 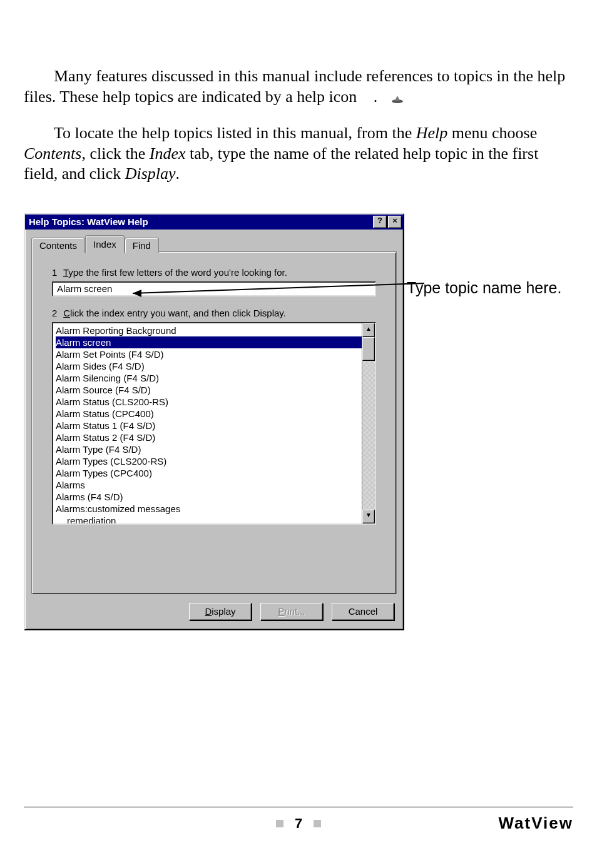 I want to click on list-item: Alarm Silencing (F4 S/D), so click(x=209, y=378).